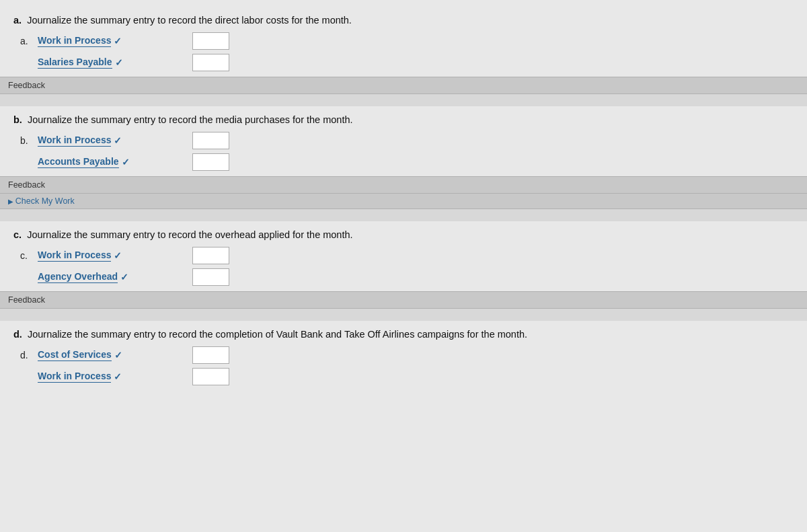  What do you see at coordinates (190, 120) in the screenshot?
I see `section-b-text: Journalize the summary entry to record t…` at bounding box center [190, 120].